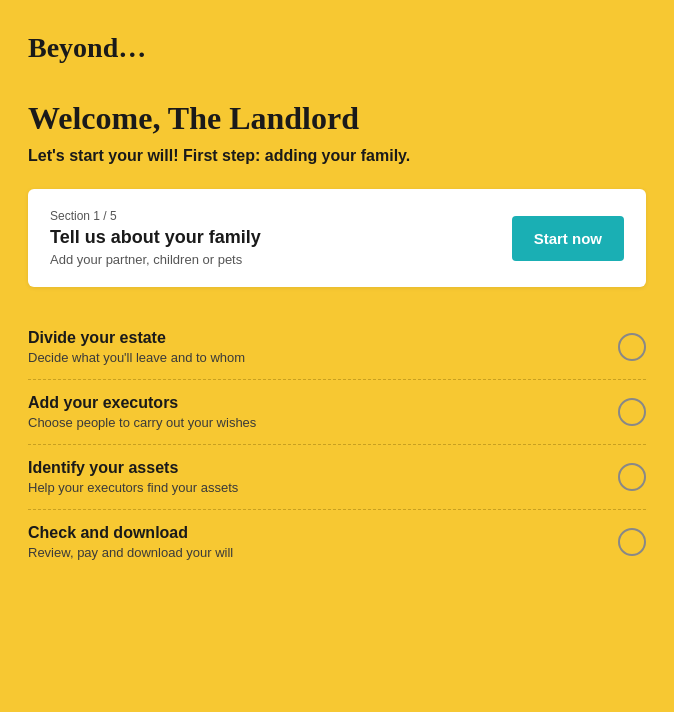  What do you see at coordinates (317, 552) in the screenshot?
I see `checklist-item-desc: Review, pay and download your will` at bounding box center [317, 552].